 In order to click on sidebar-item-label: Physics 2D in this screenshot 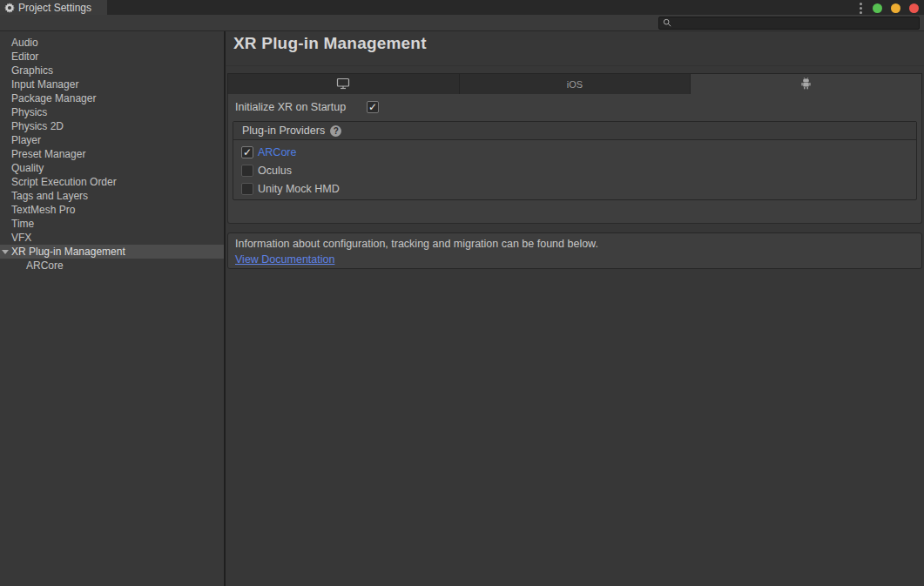, I will do `click(37, 126)`.